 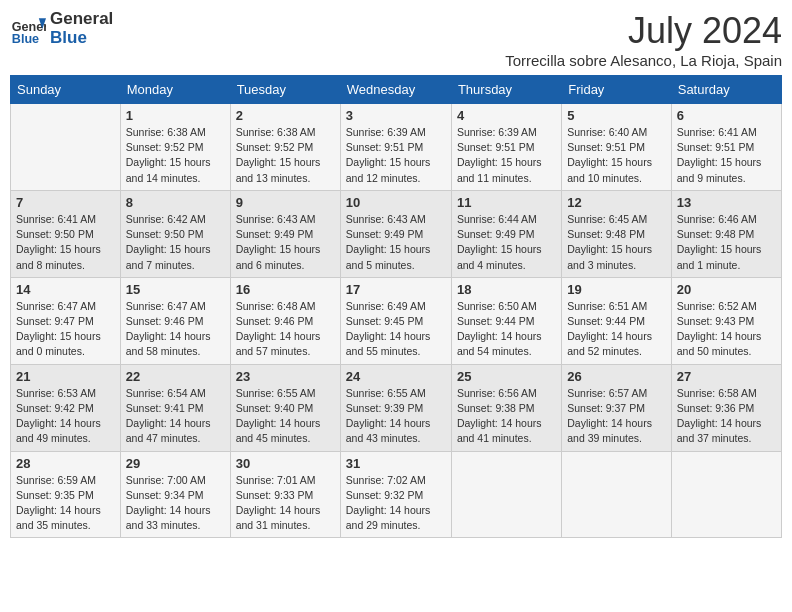 I want to click on calendar-cell: 23Sunrise: 6:55 AM Sunset: 9:40 PM Dayli…, so click(x=285, y=408).